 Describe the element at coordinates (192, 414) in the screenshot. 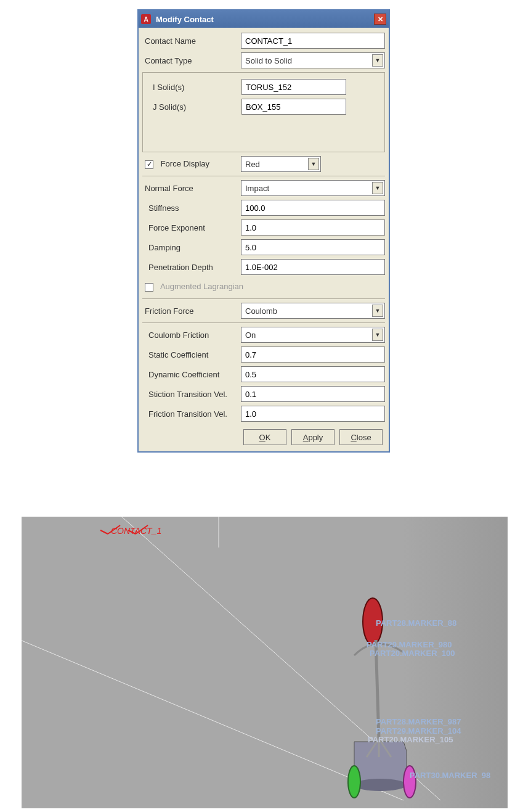

I see `friction-vel-label: Friction Transition Vel.` at that location.